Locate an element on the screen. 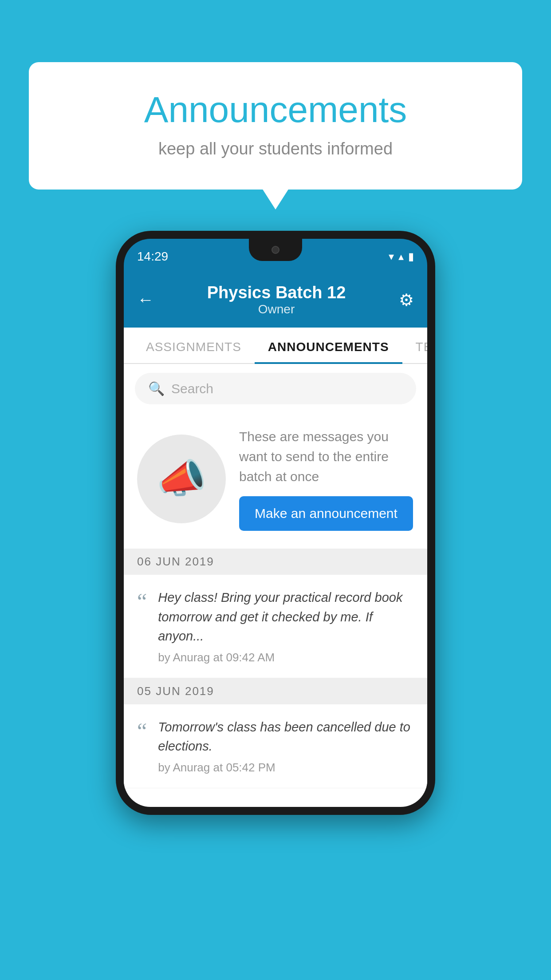  header-title: Physics Batch 12 is located at coordinates (276, 293).